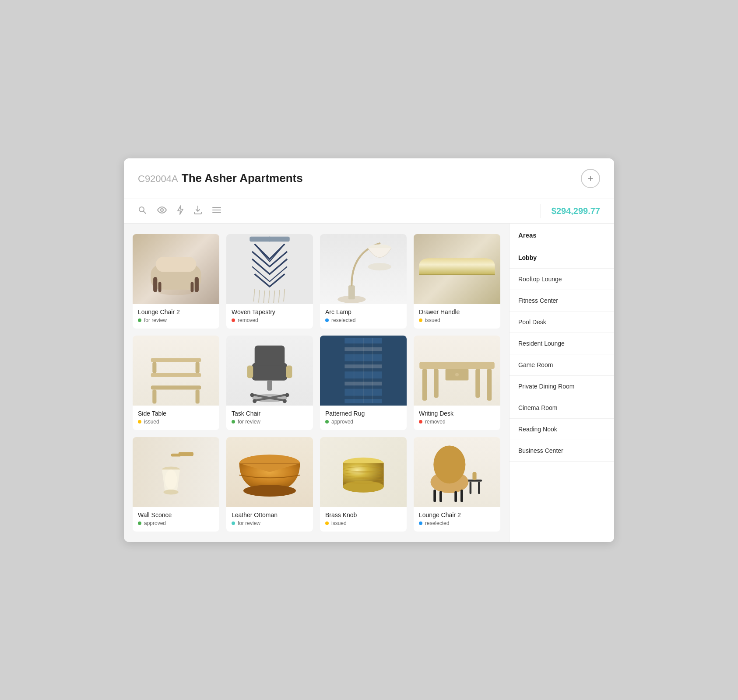 Image resolution: width=738 pixels, height=700 pixels. I want to click on item-card: Lounge Chair 2 reselected, so click(457, 484).